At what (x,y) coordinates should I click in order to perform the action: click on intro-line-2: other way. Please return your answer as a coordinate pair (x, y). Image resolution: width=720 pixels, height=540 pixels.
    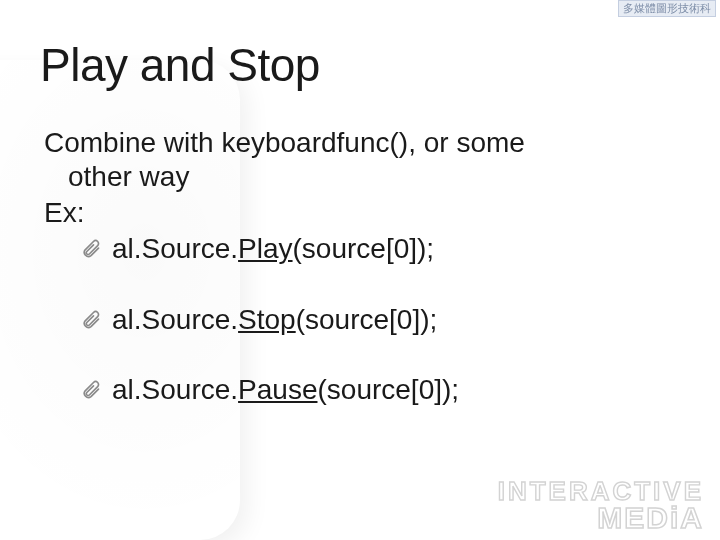
    Looking at the image, I should click on (362, 177).